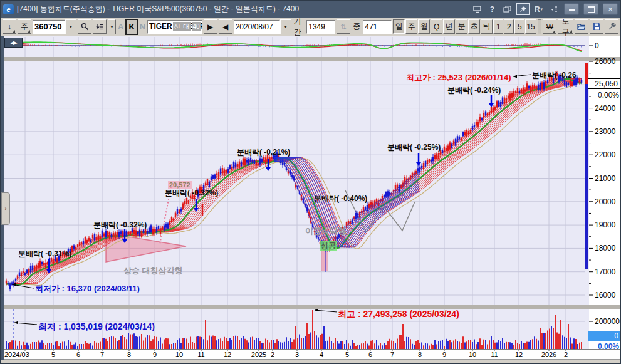  What do you see at coordinates (411, 26) in the screenshot?
I see `timeframe-button-주: 주` at bounding box center [411, 26].